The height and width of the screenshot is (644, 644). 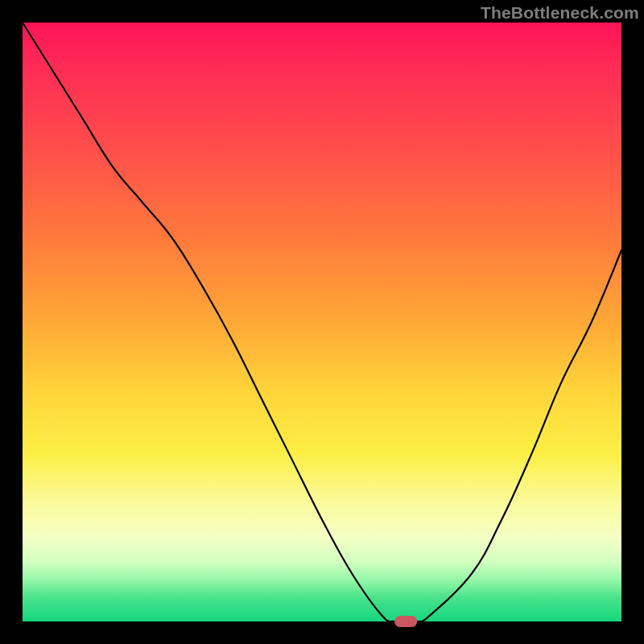 What do you see at coordinates (560, 13) in the screenshot?
I see `watermark-label: TheBottleneck.com` at bounding box center [560, 13].